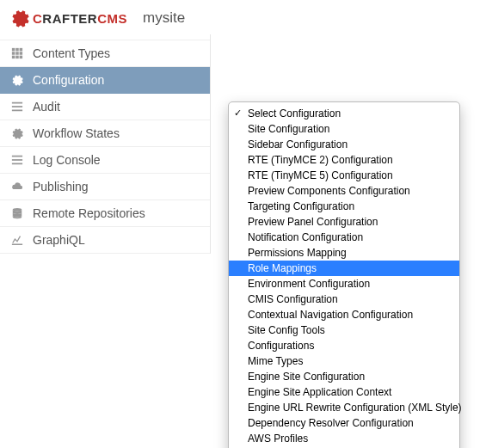 The width and height of the screenshot is (486, 448). I want to click on dropdown-item: Dependency Resolver Configuration, so click(344, 423).